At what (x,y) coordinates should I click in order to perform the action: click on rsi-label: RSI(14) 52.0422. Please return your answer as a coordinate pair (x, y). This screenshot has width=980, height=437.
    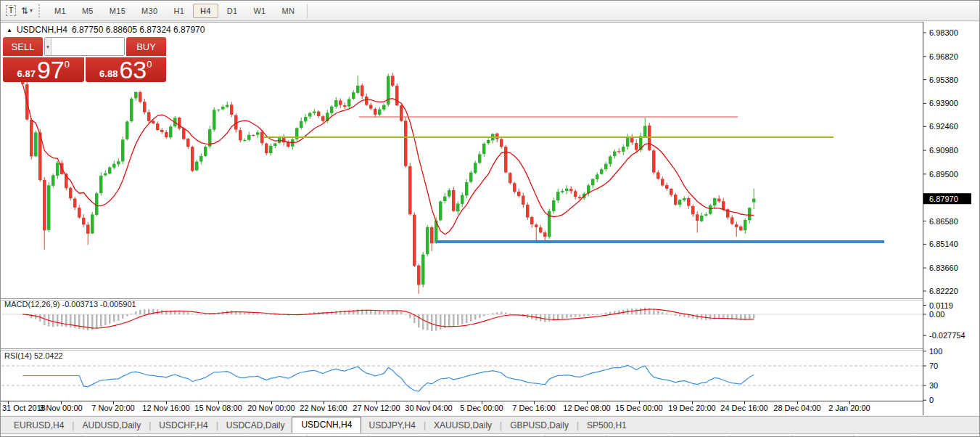
    Looking at the image, I should click on (33, 356).